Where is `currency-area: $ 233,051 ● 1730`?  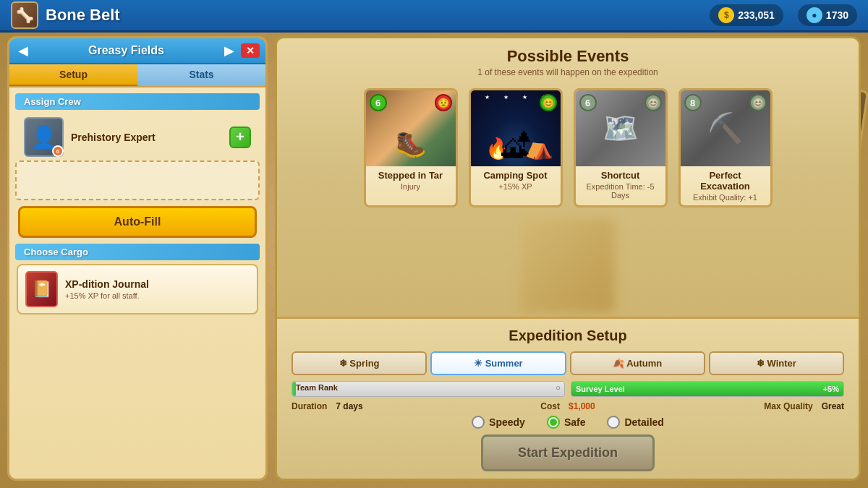 currency-area: $ 233,051 ● 1730 is located at coordinates (783, 15).